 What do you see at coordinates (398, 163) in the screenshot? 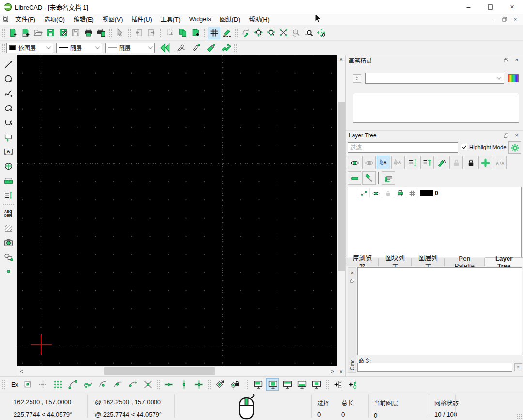
I see `deselect-layer-mode-button` at bounding box center [398, 163].